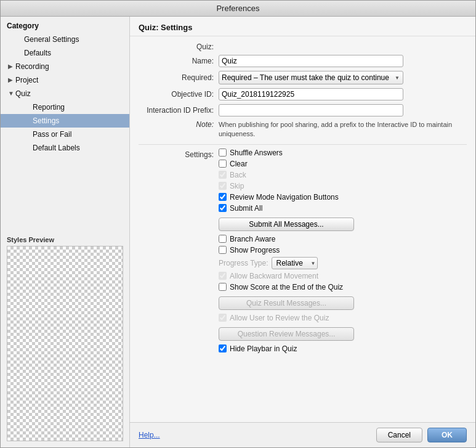 The image size is (476, 448). What do you see at coordinates (223, 186) in the screenshot?
I see `skip-checkbox` at bounding box center [223, 186].